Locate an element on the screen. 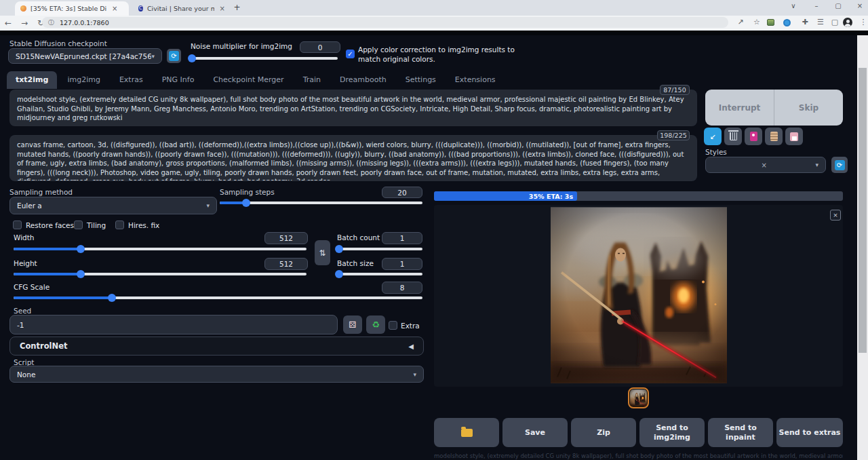 Image resolution: width=868 pixels, height=460 pixels. noise-multiplier-label: Noise multiplier for img2img is located at coordinates (241, 46).